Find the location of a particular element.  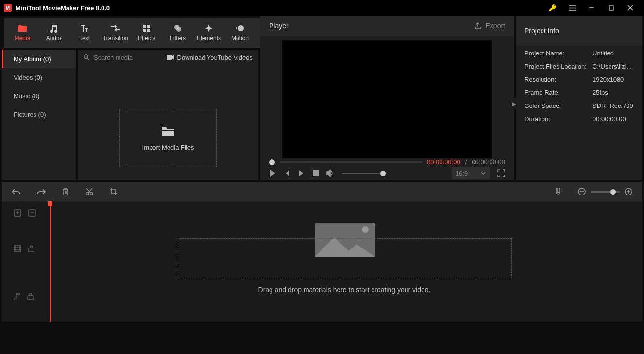

export-button: Export is located at coordinates (490, 26).